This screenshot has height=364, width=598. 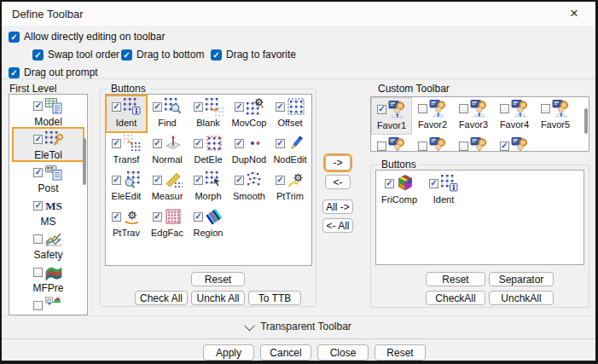 What do you see at coordinates (126, 150) in the screenshot?
I see `tool-item: Transf` at bounding box center [126, 150].